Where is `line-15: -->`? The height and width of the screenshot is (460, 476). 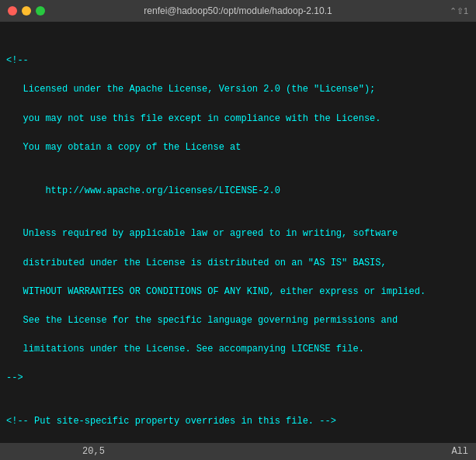
line-15: --> is located at coordinates (238, 379).